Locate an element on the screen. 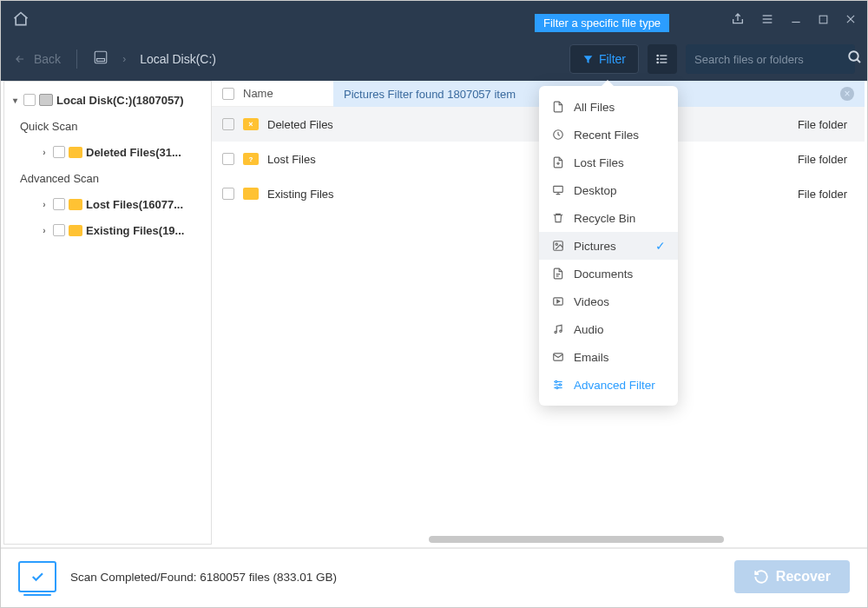 The width and height of the screenshot is (868, 608). titlebar is located at coordinates (434, 19).